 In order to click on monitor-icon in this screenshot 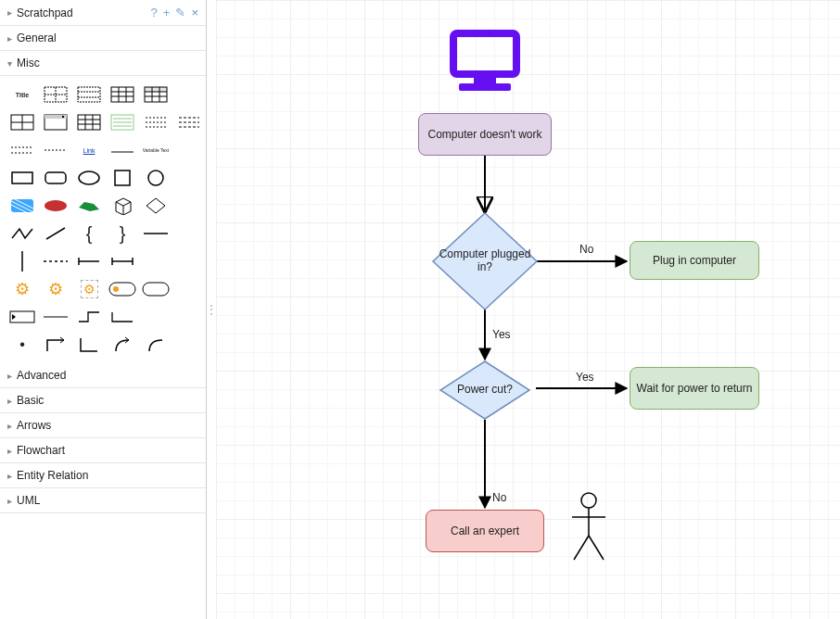, I will do `click(485, 62)`.